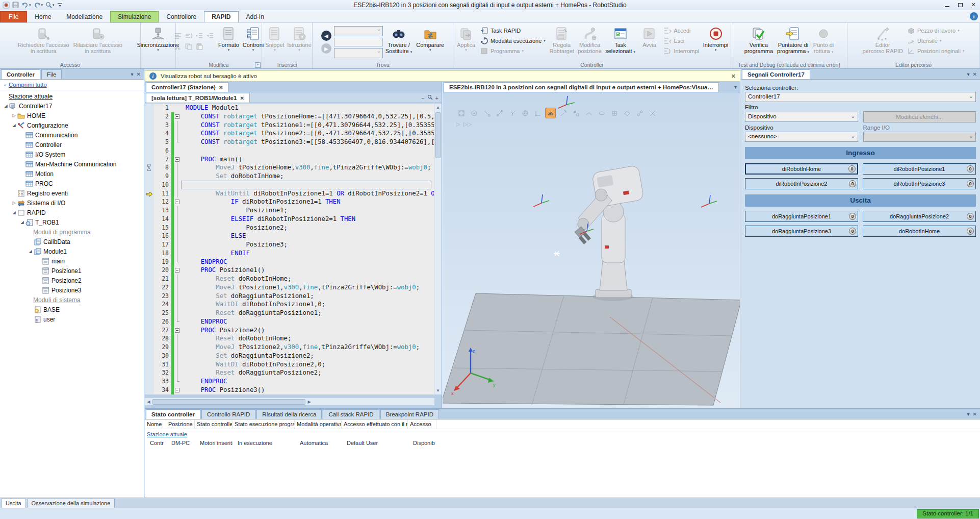 The height and width of the screenshot is (519, 980). What do you see at coordinates (458, 125) in the screenshot?
I see `play-icon: ▷` at bounding box center [458, 125].